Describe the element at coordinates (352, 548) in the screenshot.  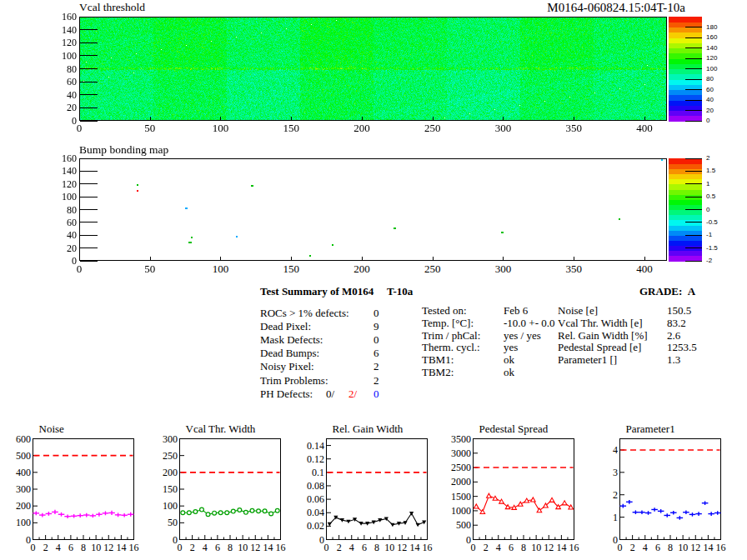
I see `x-axis-tick-label: 4` at that location.